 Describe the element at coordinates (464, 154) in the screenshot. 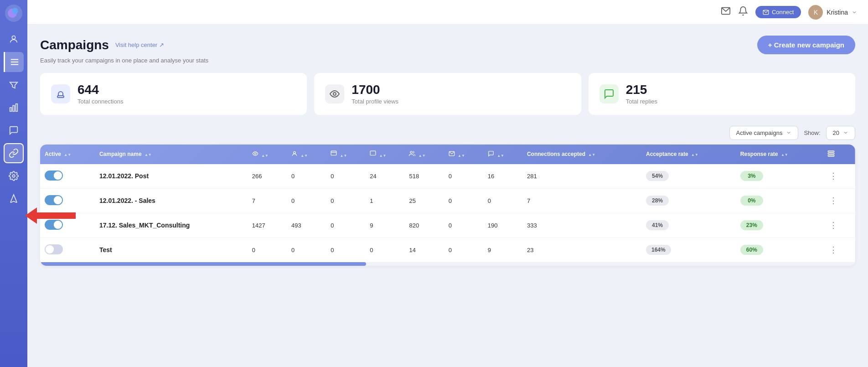

I see `col-inmails: ▲▼` at that location.